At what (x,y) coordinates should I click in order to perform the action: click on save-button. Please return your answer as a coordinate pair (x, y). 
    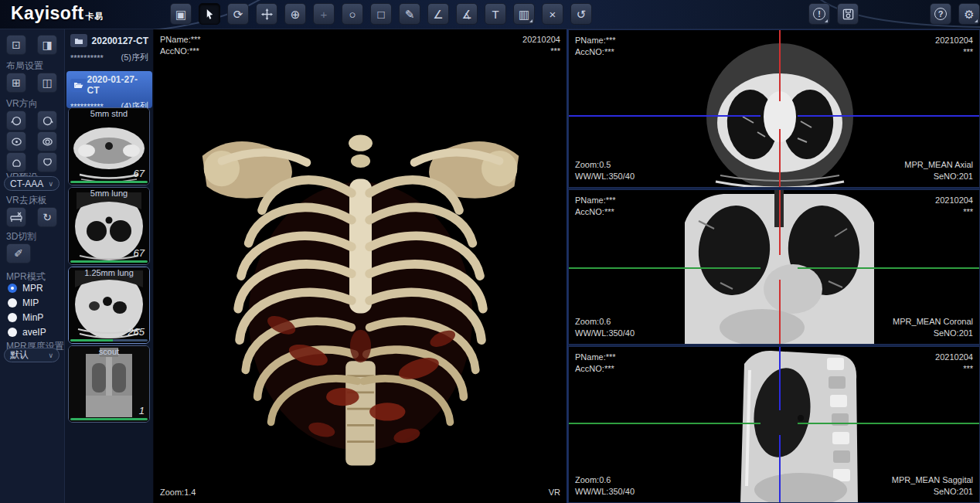
    Looking at the image, I should click on (848, 14).